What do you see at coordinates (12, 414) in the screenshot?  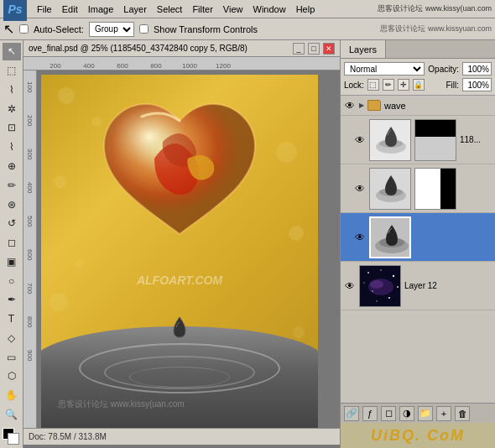 I see `tool-zoom: 🔍` at bounding box center [12, 414].